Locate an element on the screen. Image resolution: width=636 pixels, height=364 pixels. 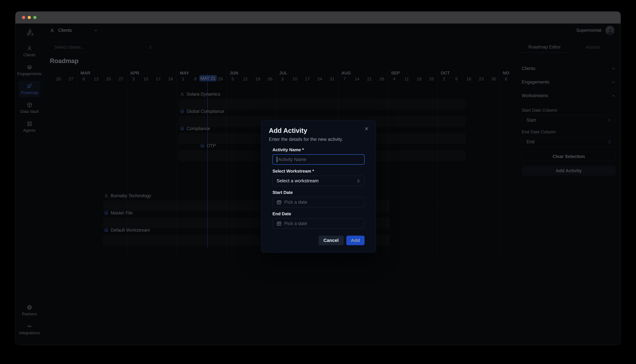
workstream-select-value: Select a workstream is located at coordinates (298, 181).